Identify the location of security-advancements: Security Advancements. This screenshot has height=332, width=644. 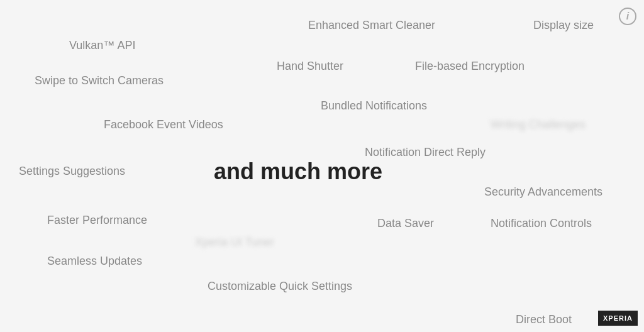
(543, 192).